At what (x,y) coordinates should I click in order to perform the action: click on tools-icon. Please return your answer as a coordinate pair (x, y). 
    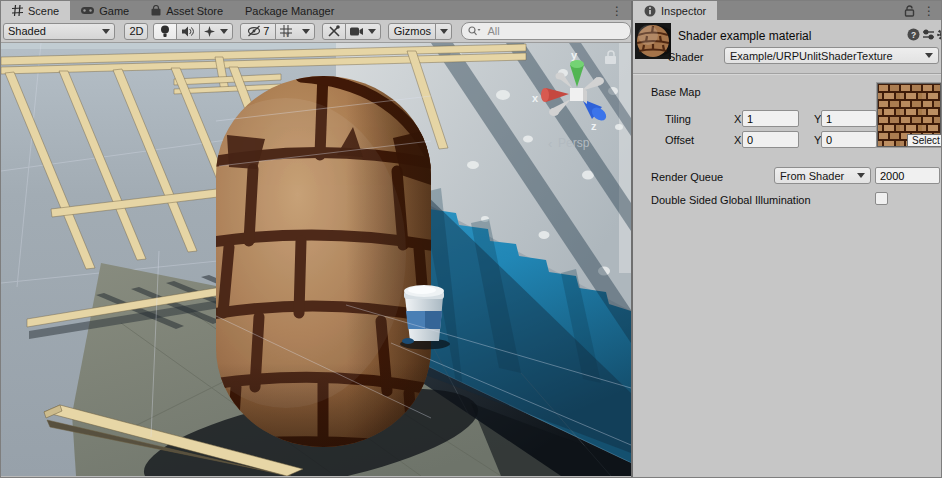
    Looking at the image, I should click on (334, 31).